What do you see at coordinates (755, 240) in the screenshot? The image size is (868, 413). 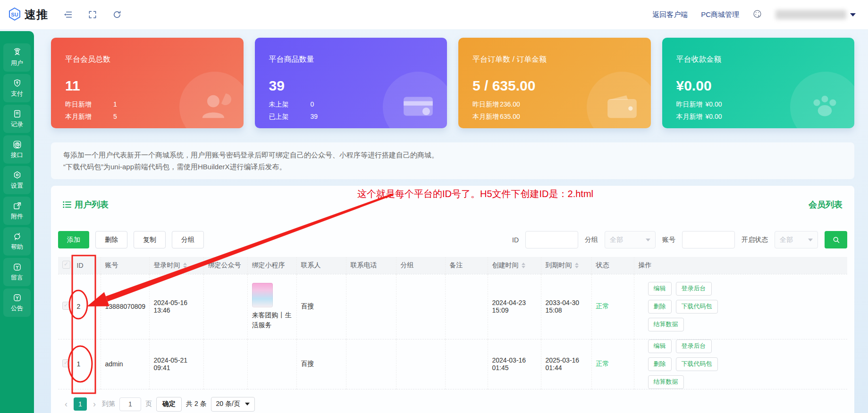 I see `status-filter-label: 开启状态` at bounding box center [755, 240].